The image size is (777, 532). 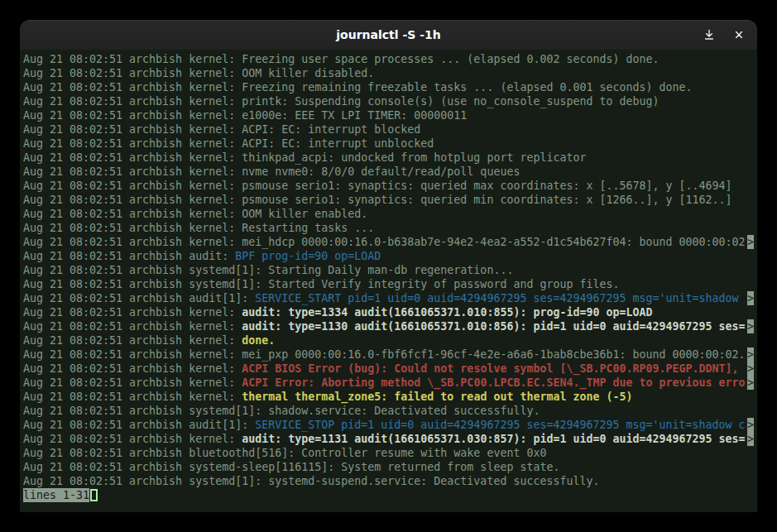 I want to click on log-line-text: Aug 21 08:02:51 archbish kernel: printk:…, so click(x=389, y=101).